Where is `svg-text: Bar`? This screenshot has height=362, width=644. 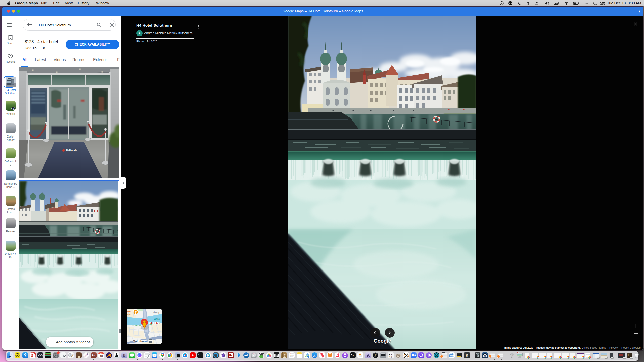
svg-text: Bar is located at coordinates (129, 311).